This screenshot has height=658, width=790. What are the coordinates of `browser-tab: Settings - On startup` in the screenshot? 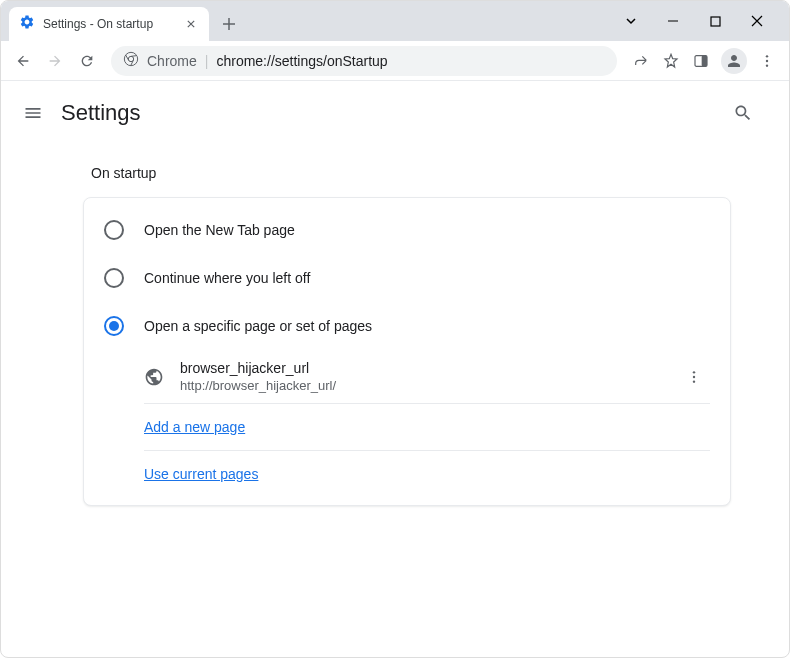 It's located at (109, 24).